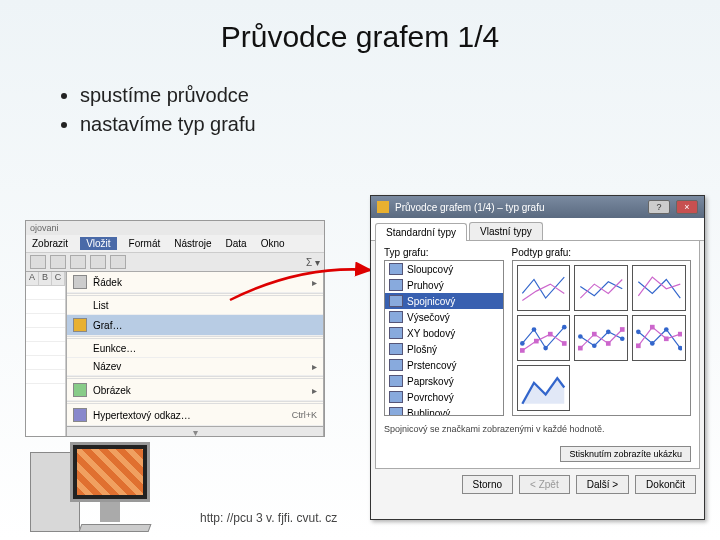 The height and width of the screenshot is (540, 720). What do you see at coordinates (80, 325) in the screenshot?
I see `chart-icon` at bounding box center [80, 325].